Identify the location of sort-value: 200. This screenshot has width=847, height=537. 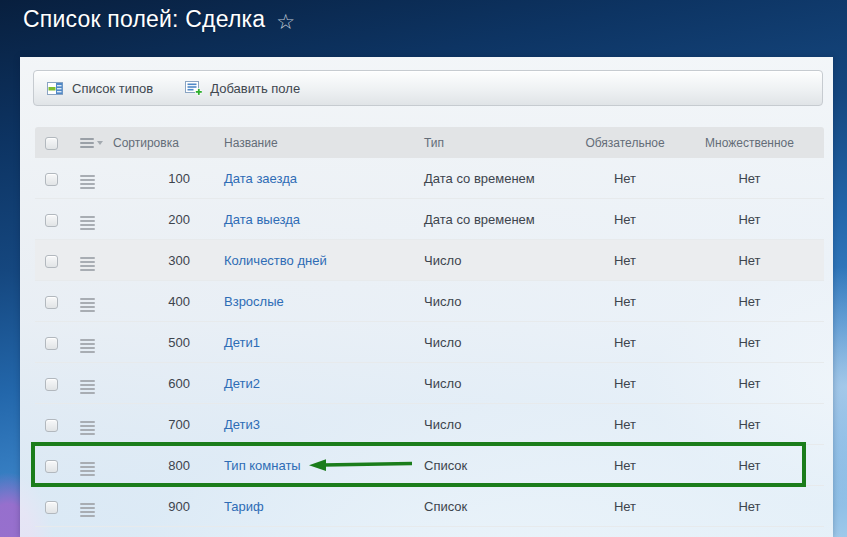
(154, 220).